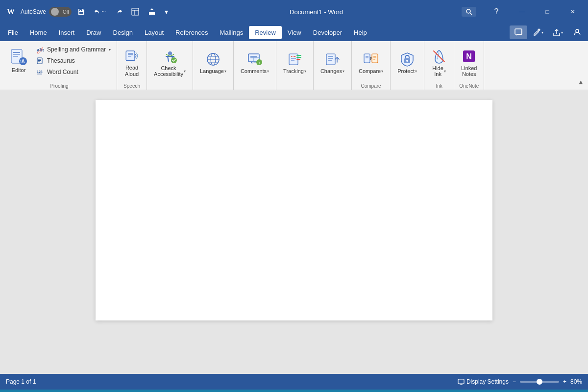 The width and height of the screenshot is (588, 392). What do you see at coordinates (407, 71) in the screenshot?
I see `protect-label-wrapper: Protect ▾` at bounding box center [407, 71].